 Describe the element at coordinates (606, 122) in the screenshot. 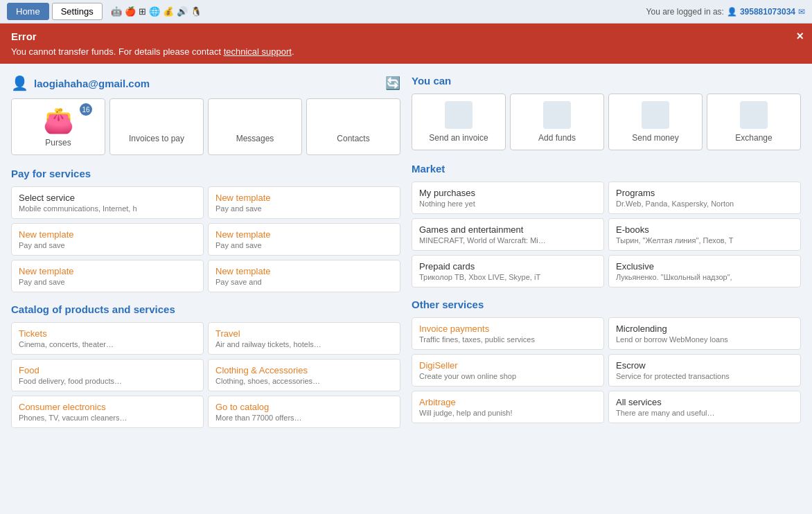

I see `you-can-tiles: Send an invoice Add funds Send money Exc…` at that location.